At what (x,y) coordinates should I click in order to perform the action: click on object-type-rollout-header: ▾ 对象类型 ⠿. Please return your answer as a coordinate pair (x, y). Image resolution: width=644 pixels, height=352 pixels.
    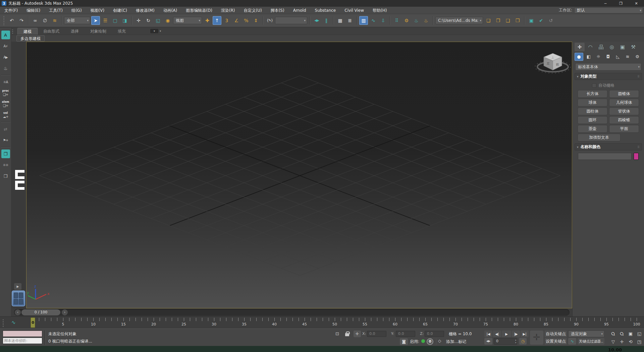
    Looking at the image, I should click on (608, 77).